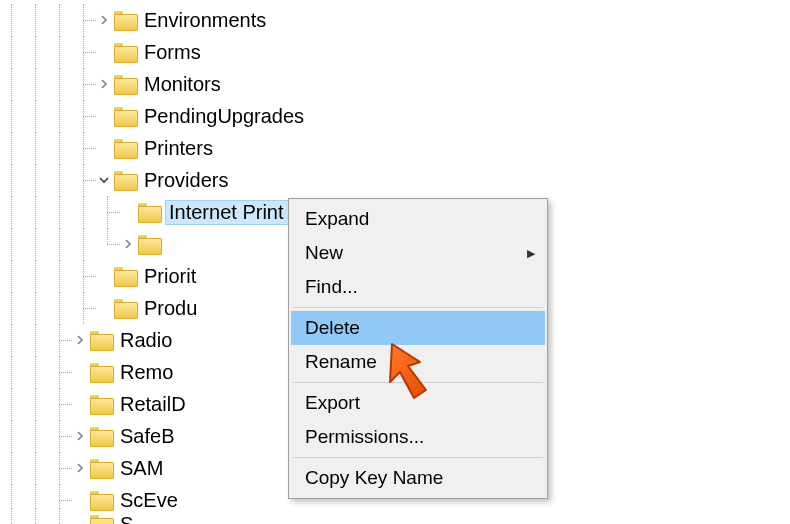  Describe the element at coordinates (332, 328) in the screenshot. I see `menu-item-label: Delete` at that location.